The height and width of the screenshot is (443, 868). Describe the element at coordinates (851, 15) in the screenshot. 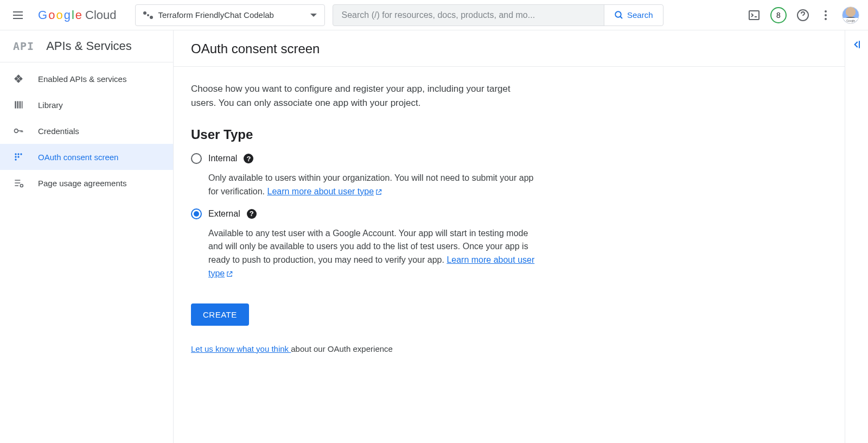

I see `avatar: Google` at that location.